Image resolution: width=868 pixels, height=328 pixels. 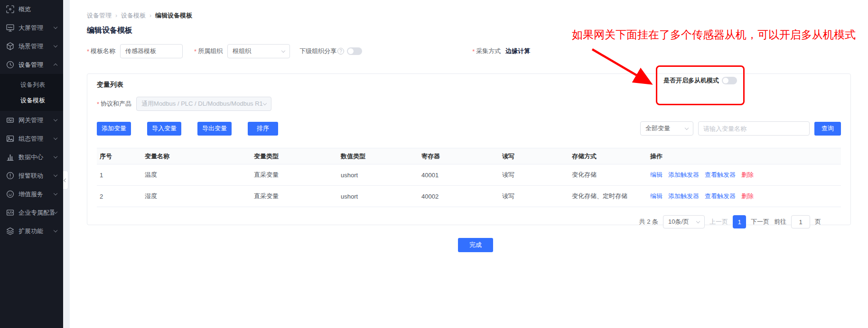 What do you see at coordinates (36, 213) in the screenshot?
I see `sidebar-item-label: 企业专属配置` at bounding box center [36, 213].